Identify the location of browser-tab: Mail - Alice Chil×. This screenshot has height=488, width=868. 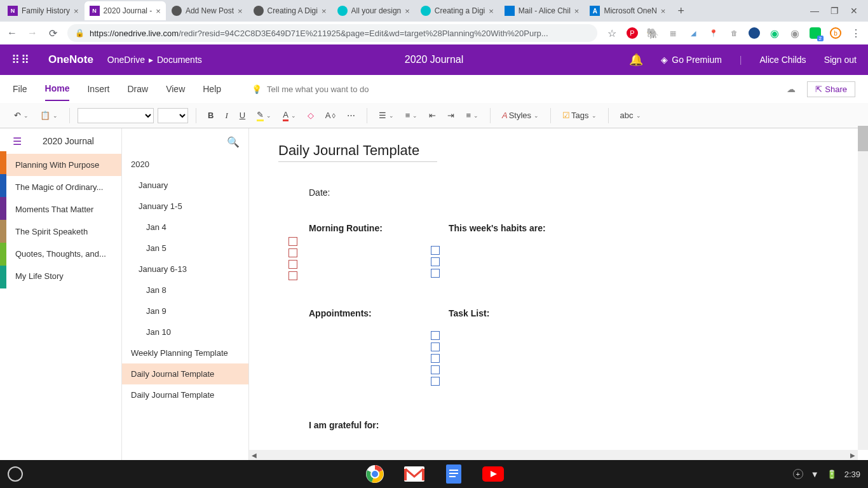
(542, 11).